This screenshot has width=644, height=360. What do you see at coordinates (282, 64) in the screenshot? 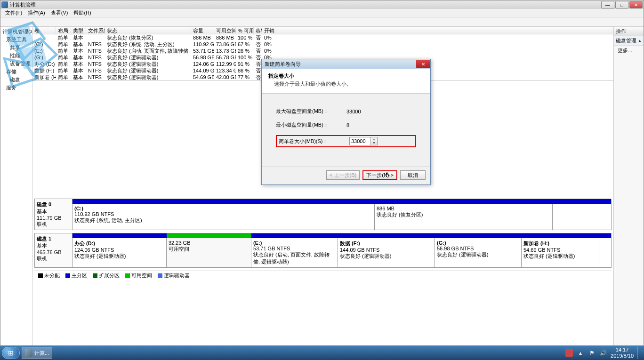
I see `wizard-title-text: 新建简单卷向导` at bounding box center [282, 64].